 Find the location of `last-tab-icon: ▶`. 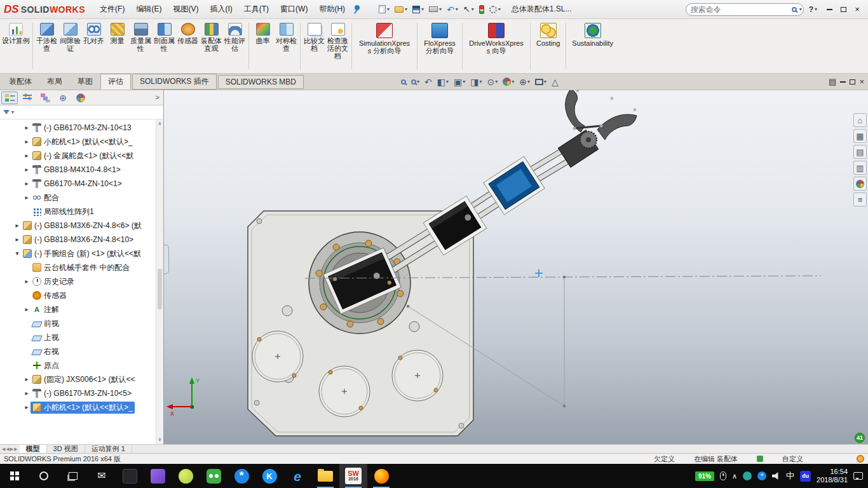

last-tab-icon: ▶ is located at coordinates (15, 449).